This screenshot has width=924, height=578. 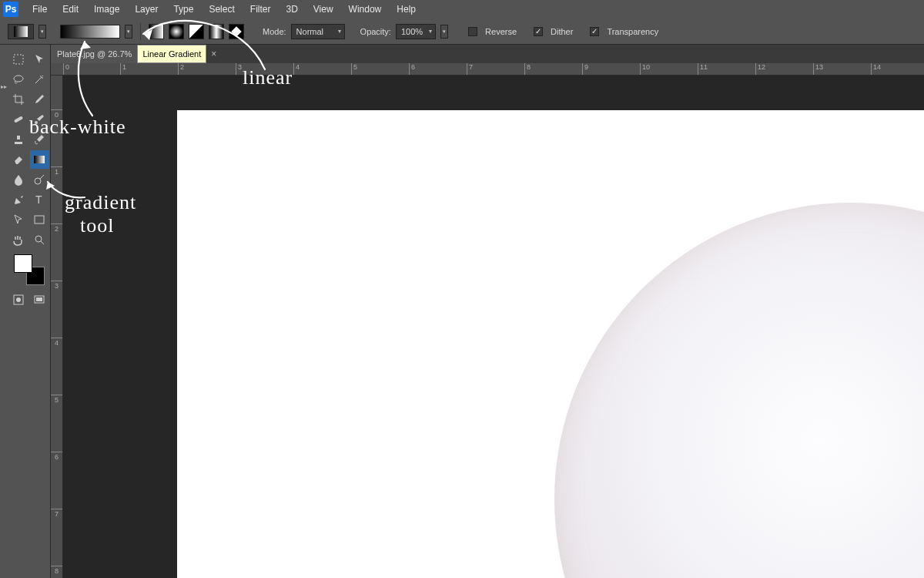 What do you see at coordinates (95, 54) in the screenshot?
I see `document-tab: Plate6.jpg @ 26.7%` at bounding box center [95, 54].